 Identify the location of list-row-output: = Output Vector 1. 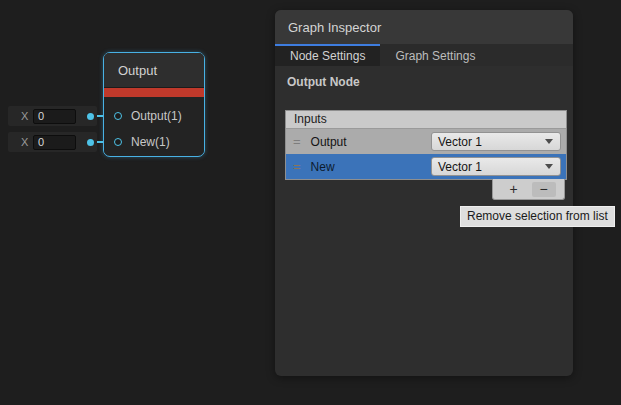
(426, 142).